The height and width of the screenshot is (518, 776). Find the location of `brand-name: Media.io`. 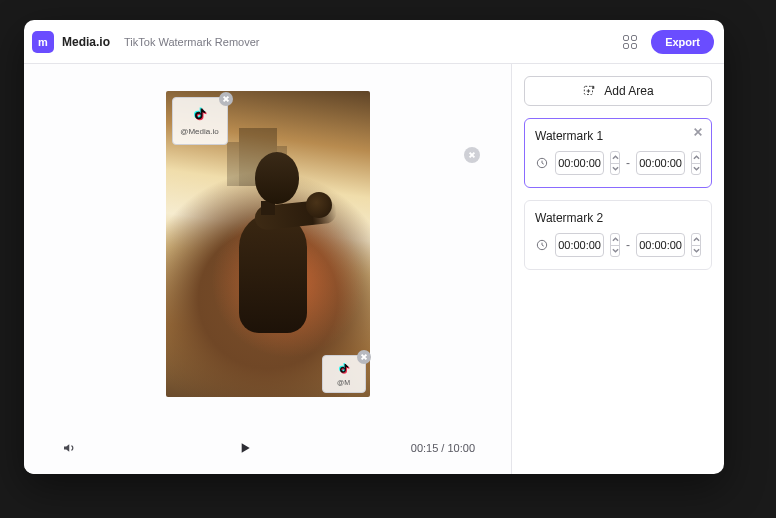

brand-name: Media.io is located at coordinates (86, 42).